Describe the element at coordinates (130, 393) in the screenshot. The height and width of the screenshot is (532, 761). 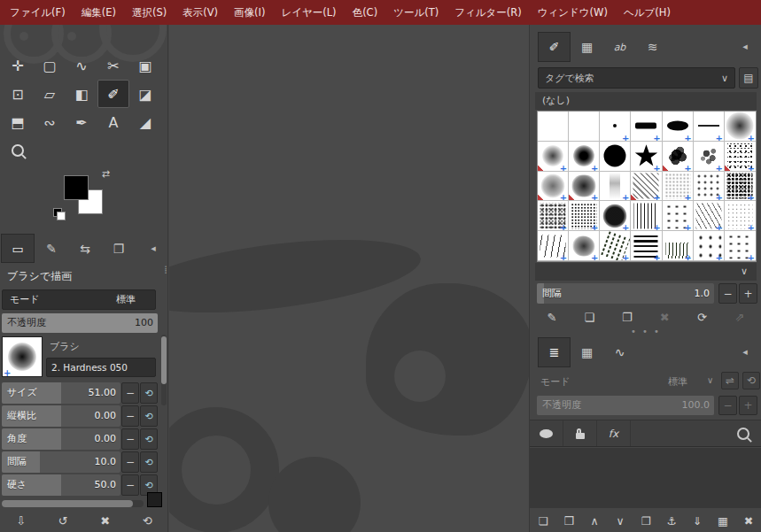
I see `size-decrease-button: −` at that location.